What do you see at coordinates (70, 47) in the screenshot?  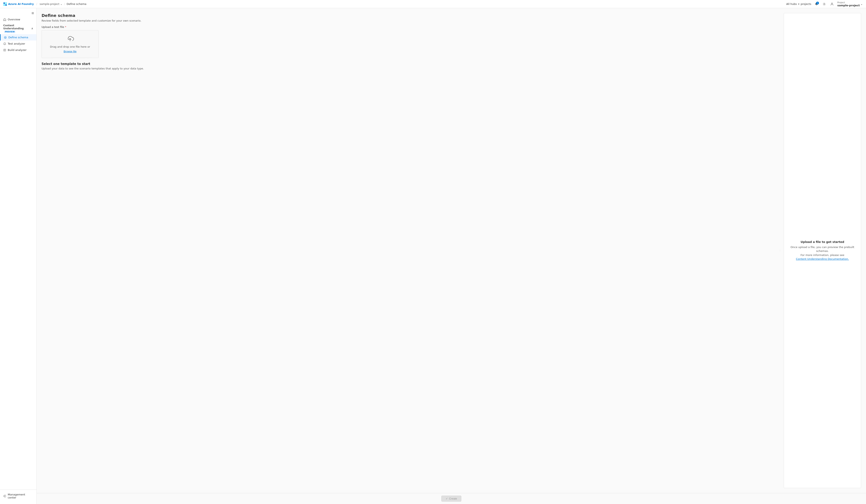 I see `upload-drag-text: Drag and drop one file here or` at bounding box center [70, 47].